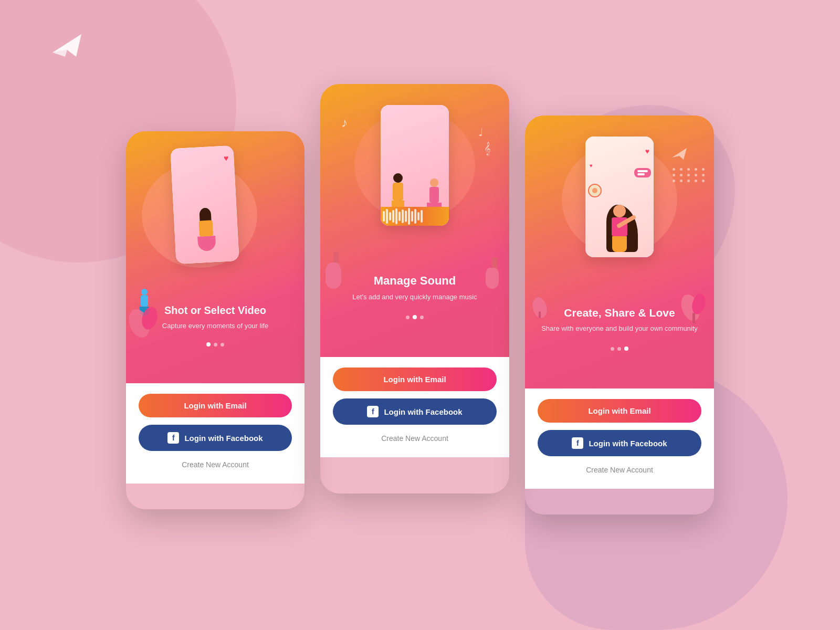 The width and height of the screenshot is (840, 630). Describe the element at coordinates (68, 45) in the screenshot. I see `paper-plane-icon` at that location.